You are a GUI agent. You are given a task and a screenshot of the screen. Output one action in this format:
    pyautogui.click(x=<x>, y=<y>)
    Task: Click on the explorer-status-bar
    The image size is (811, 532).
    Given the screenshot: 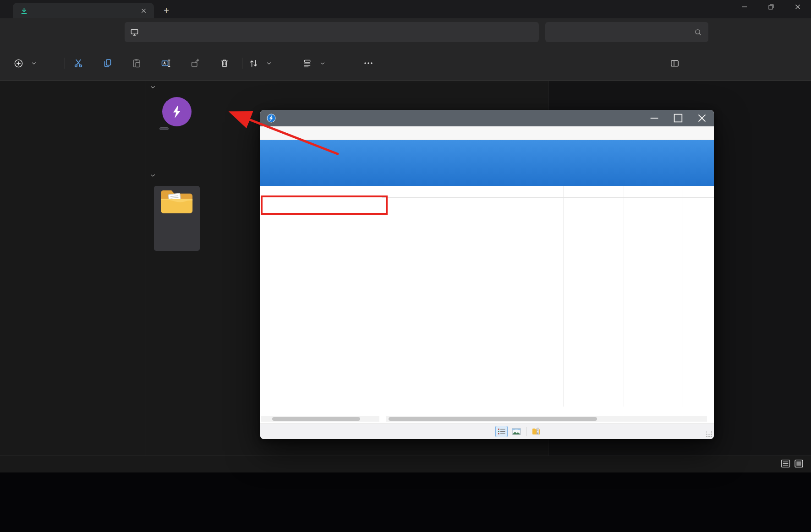 What is the action you would take?
    pyautogui.click(x=406, y=464)
    